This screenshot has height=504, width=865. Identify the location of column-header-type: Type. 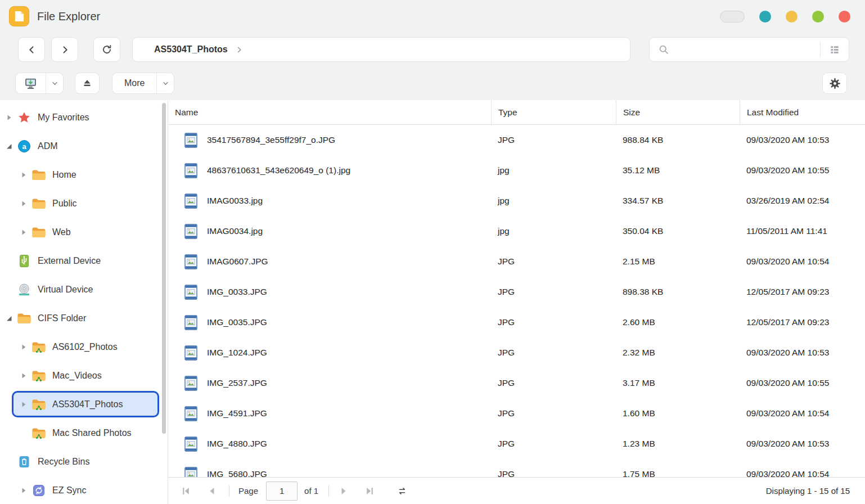
(553, 112).